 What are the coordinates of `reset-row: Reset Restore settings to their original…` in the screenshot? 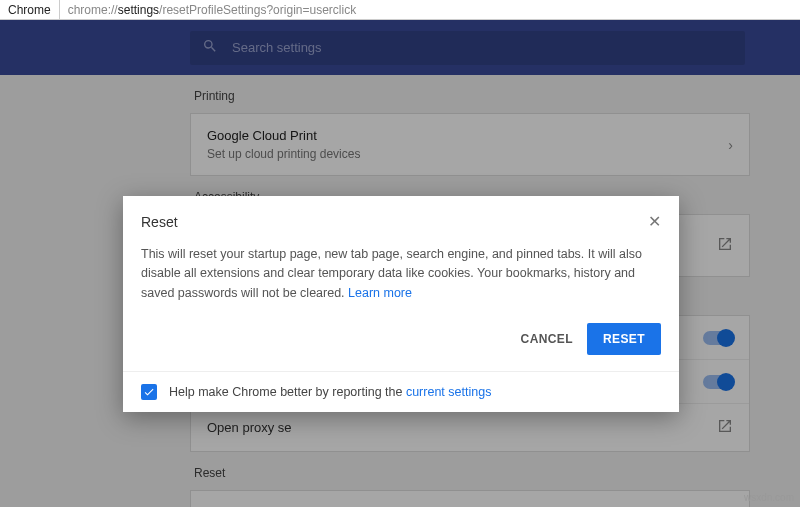 It's located at (470, 499).